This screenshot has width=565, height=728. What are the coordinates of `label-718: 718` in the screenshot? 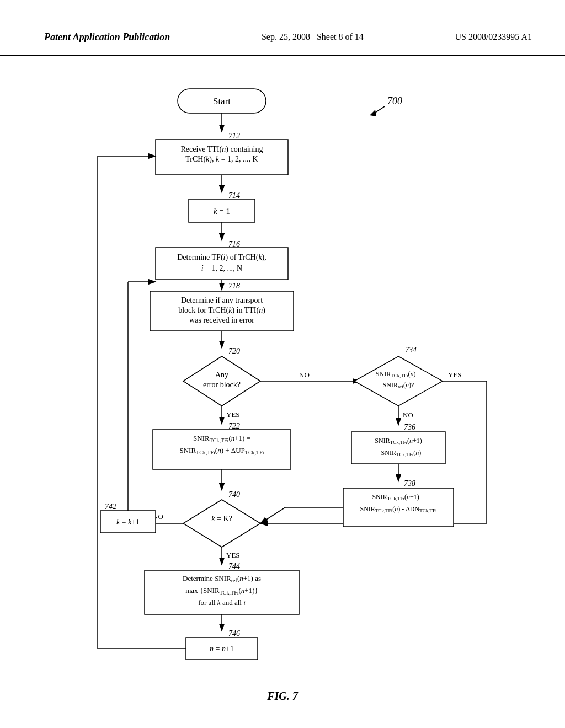 It's located at (234, 286).